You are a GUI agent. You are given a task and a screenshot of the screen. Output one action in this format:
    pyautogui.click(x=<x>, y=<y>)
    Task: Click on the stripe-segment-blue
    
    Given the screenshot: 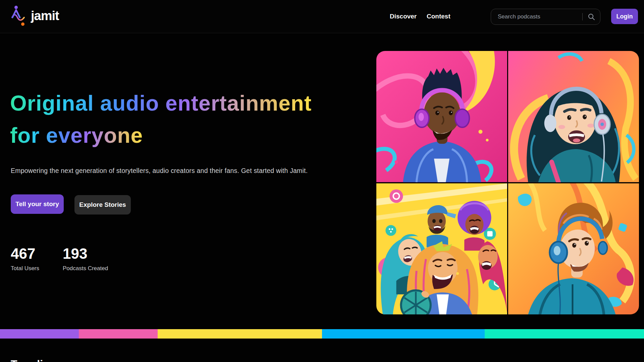 What is the action you would take?
    pyautogui.click(x=403, y=334)
    